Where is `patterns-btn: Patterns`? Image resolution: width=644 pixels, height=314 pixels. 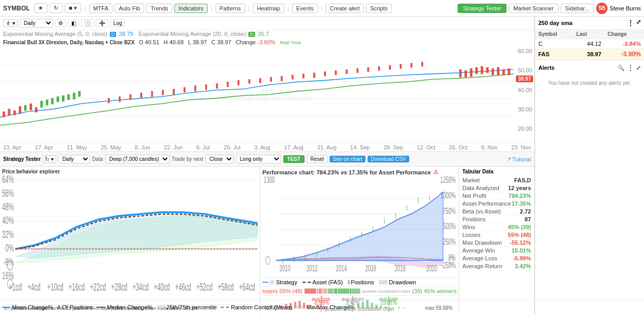 patterns-btn: Patterns is located at coordinates (230, 8).